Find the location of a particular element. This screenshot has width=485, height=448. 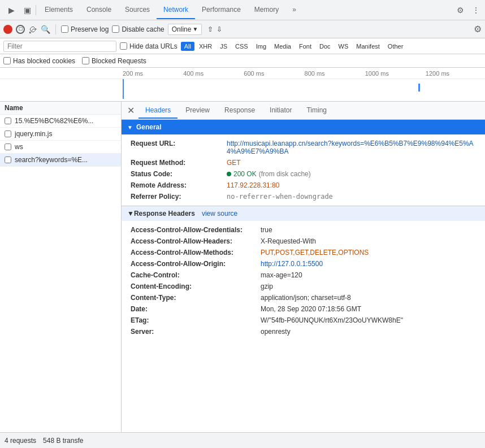

preserve-log-label: Preserve log is located at coordinates (85, 29).